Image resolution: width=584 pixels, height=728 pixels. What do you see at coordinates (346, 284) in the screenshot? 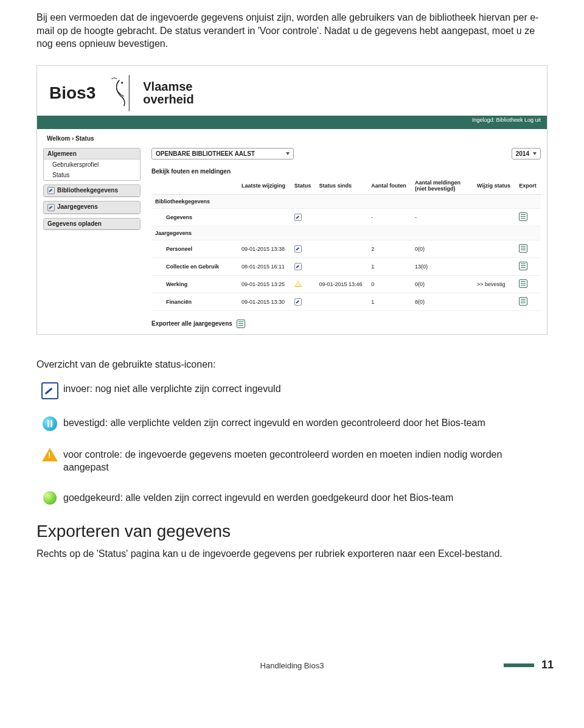
I see `table-row: Werking 09-01-2015 13:25 09-01-2015 13:4…` at bounding box center [346, 284].